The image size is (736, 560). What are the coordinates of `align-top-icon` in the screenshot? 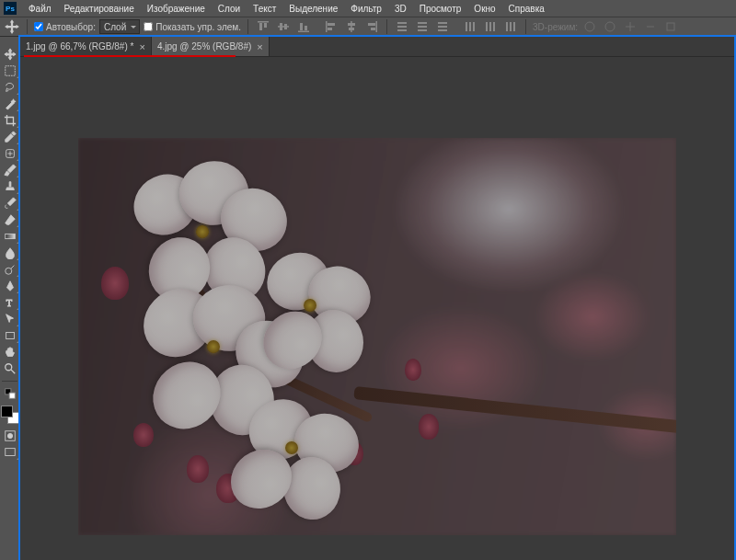 It's located at (263, 27).